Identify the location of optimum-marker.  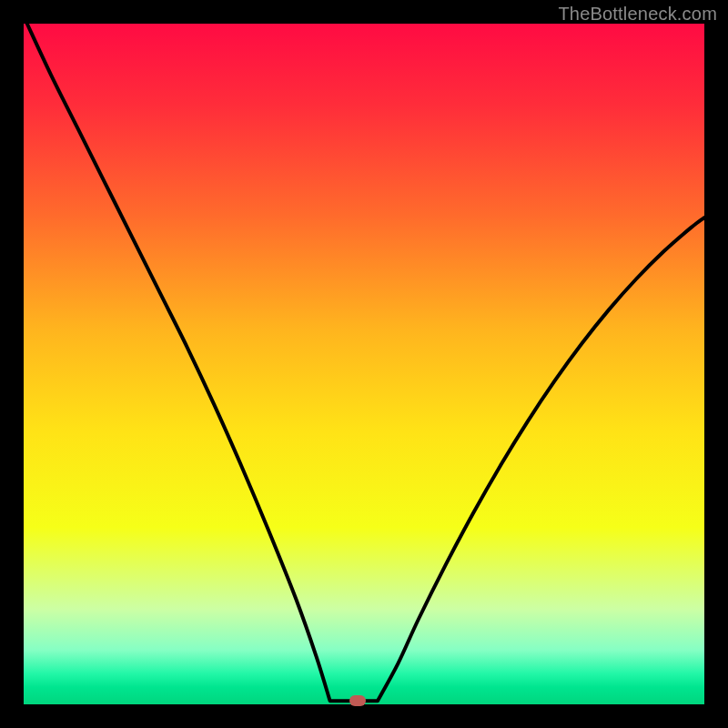
(358, 701).